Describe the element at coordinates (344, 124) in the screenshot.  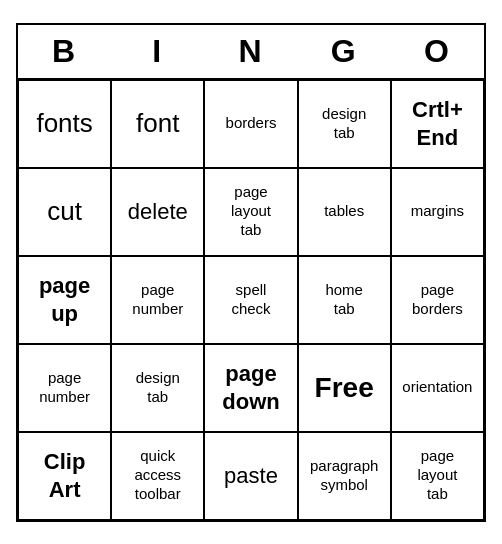
I see `bingo-cell-r0-c3: design tab` at that location.